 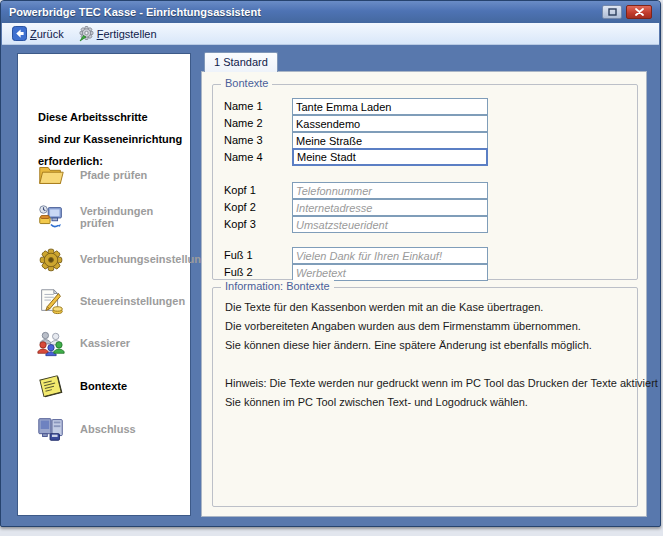 What do you see at coordinates (246, 83) in the screenshot?
I see `bontexte-group-title: Bontexte` at bounding box center [246, 83].